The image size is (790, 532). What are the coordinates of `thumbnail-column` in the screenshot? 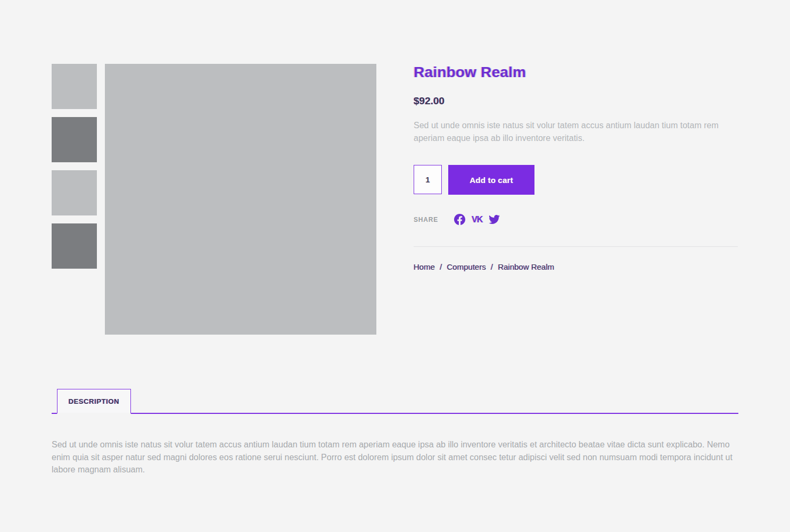 It's located at (75, 199).